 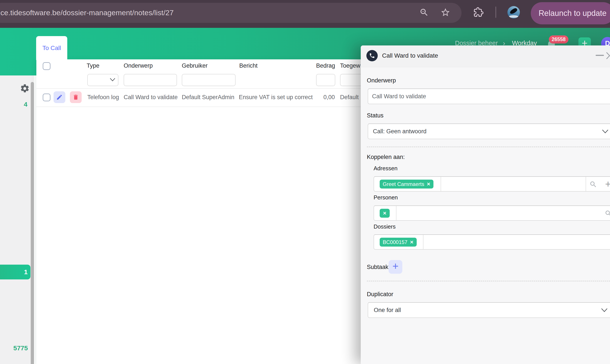 I want to click on select-all-checkbox, so click(x=47, y=66).